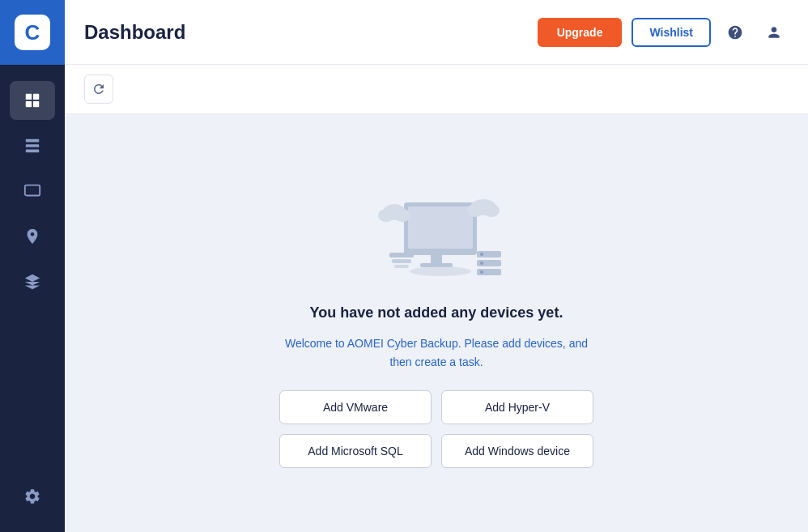 The image size is (808, 532). What do you see at coordinates (32, 236) in the screenshot?
I see `sidebar-item-location` at bounding box center [32, 236].